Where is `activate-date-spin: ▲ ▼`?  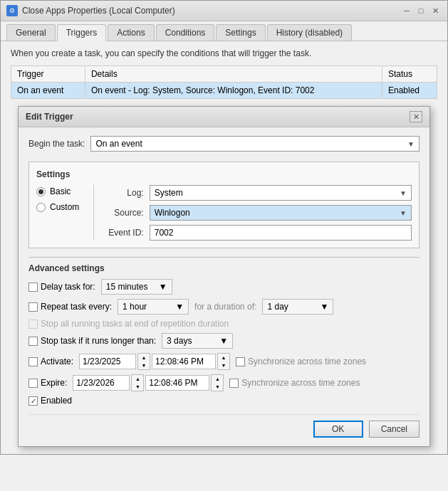
activate-date-spin: ▲ ▼ is located at coordinates (144, 361).